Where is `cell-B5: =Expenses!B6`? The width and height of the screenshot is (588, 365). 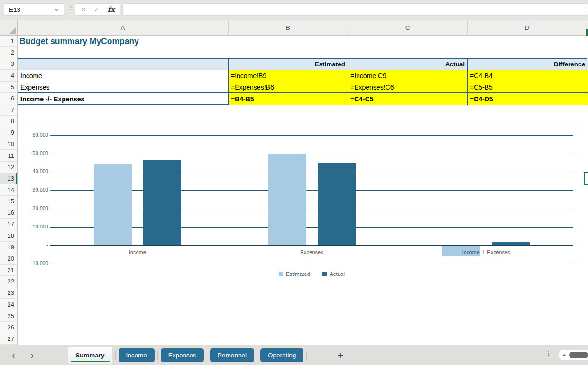
cell-B5: =Expenses!B6 is located at coordinates (288, 87).